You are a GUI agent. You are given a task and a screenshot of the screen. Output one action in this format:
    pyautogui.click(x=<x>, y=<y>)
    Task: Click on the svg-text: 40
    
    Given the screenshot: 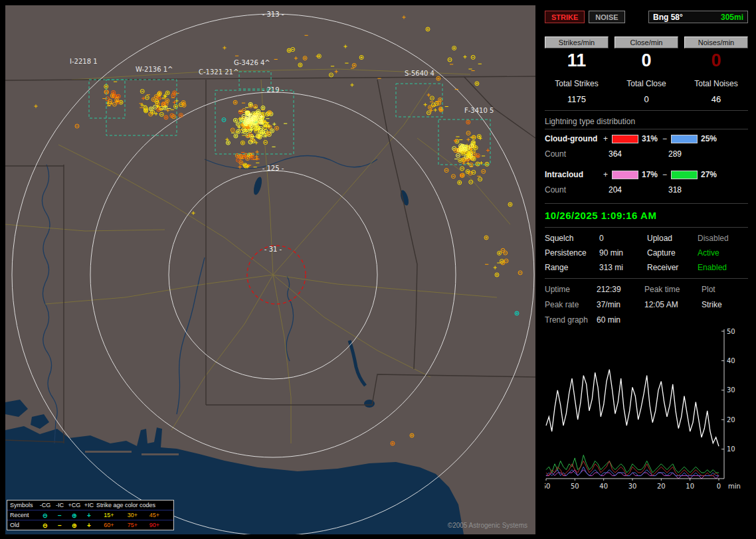 What is the action you would take?
    pyautogui.click(x=731, y=361)
    